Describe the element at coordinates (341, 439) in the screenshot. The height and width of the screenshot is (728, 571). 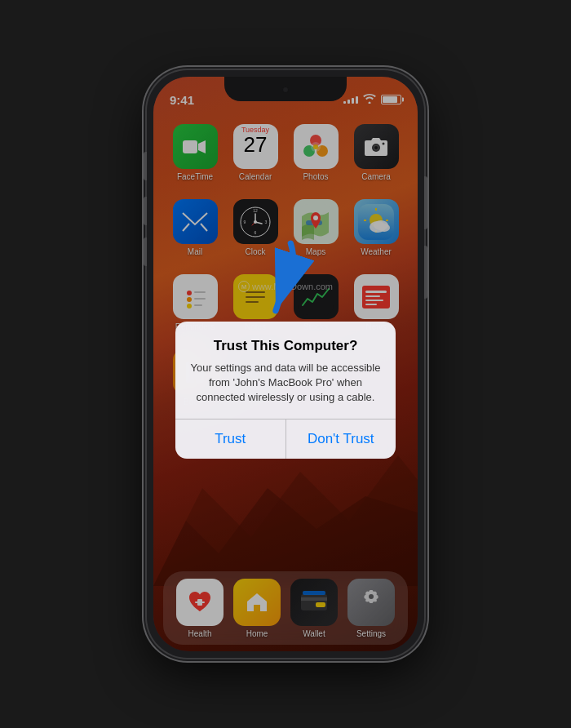
I see `dont-trust-button: Don't Trust` at that location.